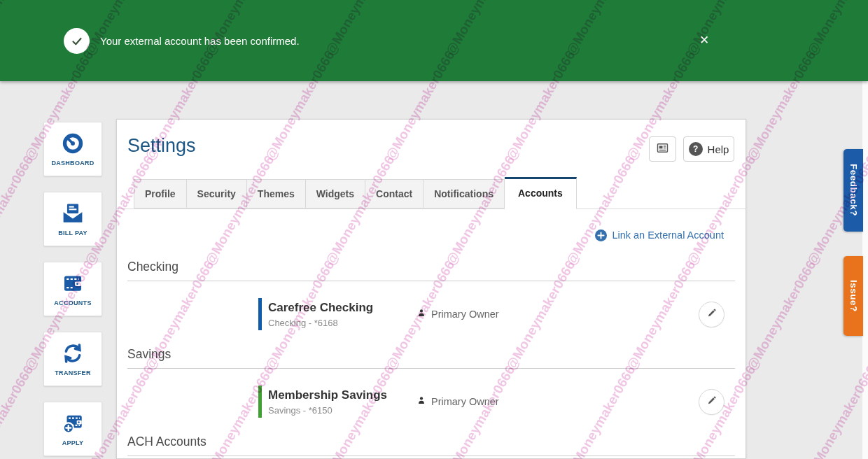  I want to click on settings-tabs: Profile Security Themes Widgets Contact …, so click(431, 195).